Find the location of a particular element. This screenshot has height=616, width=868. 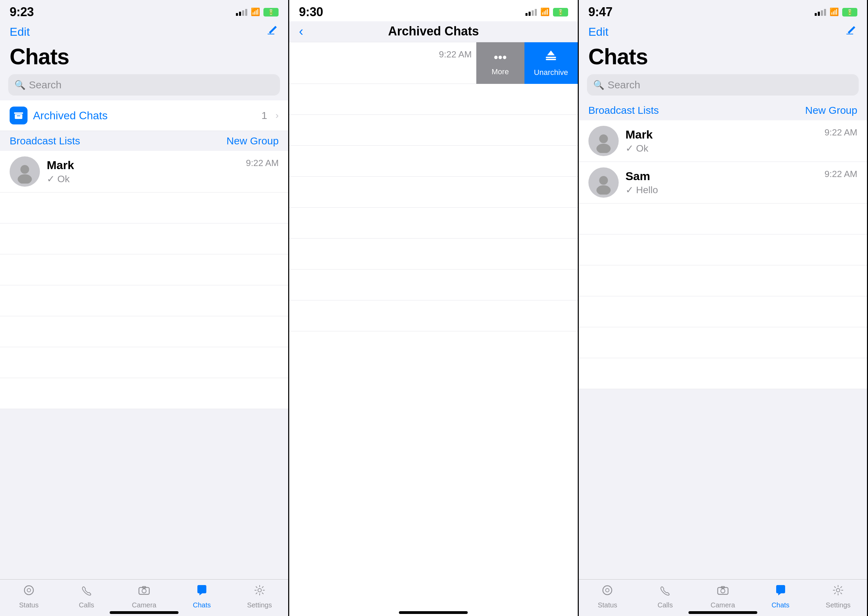

new-group-button-3: New Group is located at coordinates (831, 110).